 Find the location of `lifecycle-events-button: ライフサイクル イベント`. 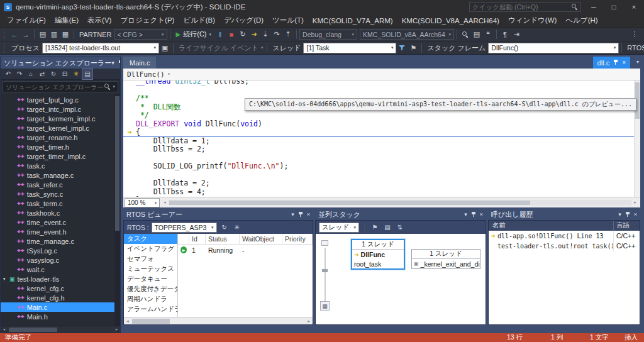

lifecycle-events-button: ライフサイクル イベント is located at coordinates (219, 48).